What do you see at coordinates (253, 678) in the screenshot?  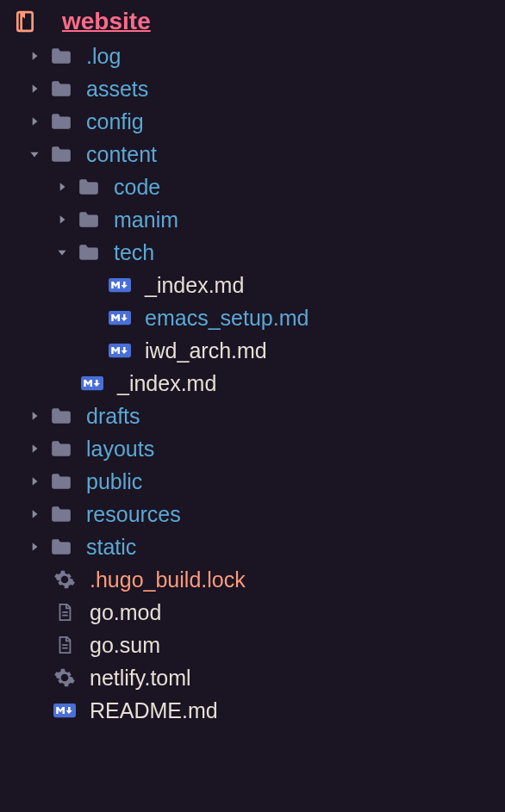 I see `file-item: netlify.toml` at bounding box center [253, 678].